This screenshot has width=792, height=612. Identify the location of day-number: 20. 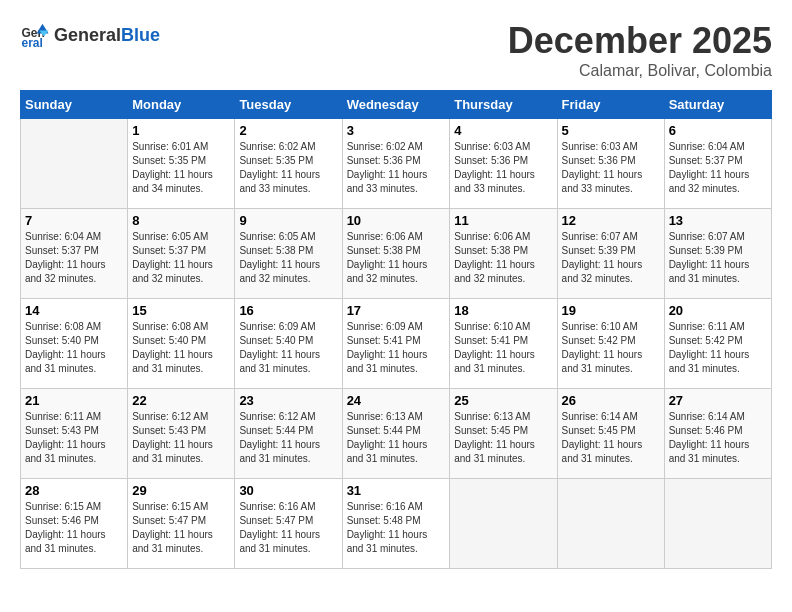
(718, 310).